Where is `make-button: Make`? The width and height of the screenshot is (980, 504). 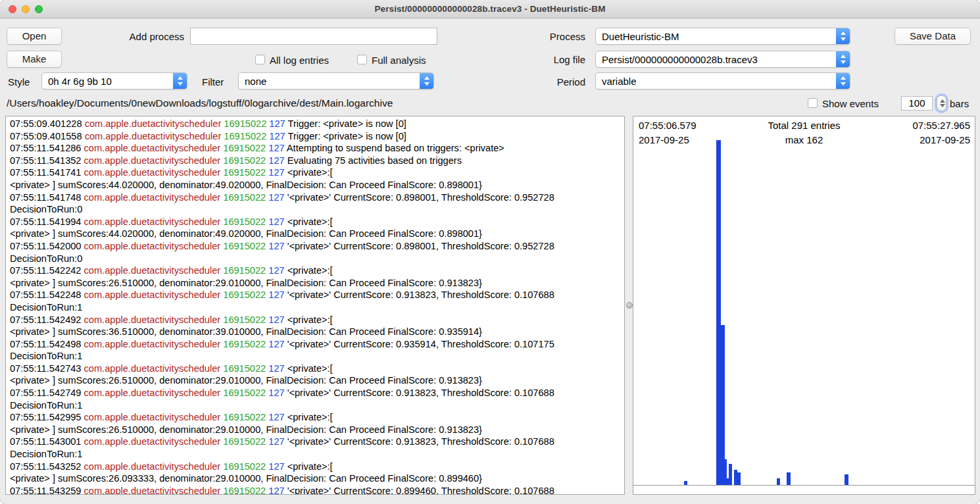 make-button: Make is located at coordinates (34, 59).